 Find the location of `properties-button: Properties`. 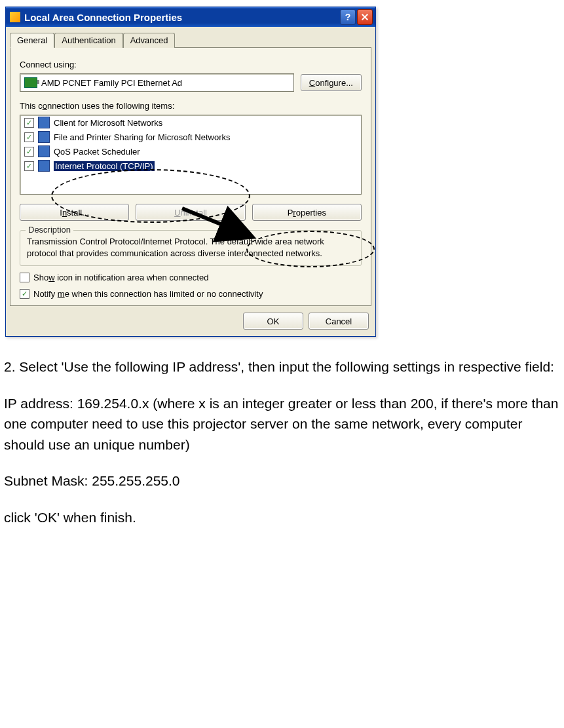

properties-button: Properties is located at coordinates (307, 212).